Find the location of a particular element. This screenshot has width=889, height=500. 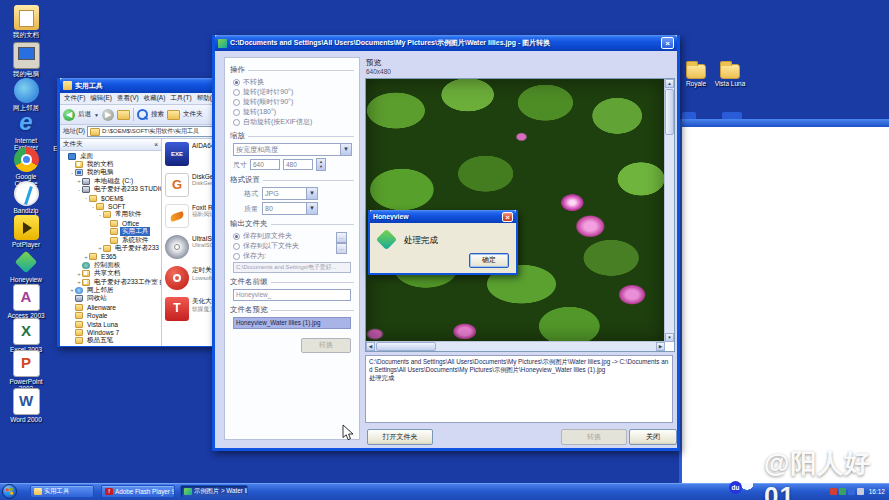

list-item: AIDA64 is located at coordinates (192, 158).